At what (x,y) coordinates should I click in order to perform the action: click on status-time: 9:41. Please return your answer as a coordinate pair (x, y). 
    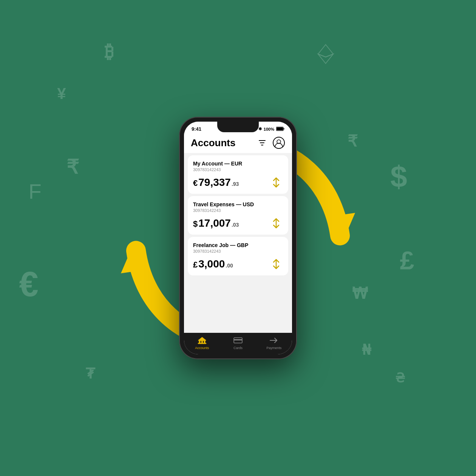
    Looking at the image, I should click on (196, 129).